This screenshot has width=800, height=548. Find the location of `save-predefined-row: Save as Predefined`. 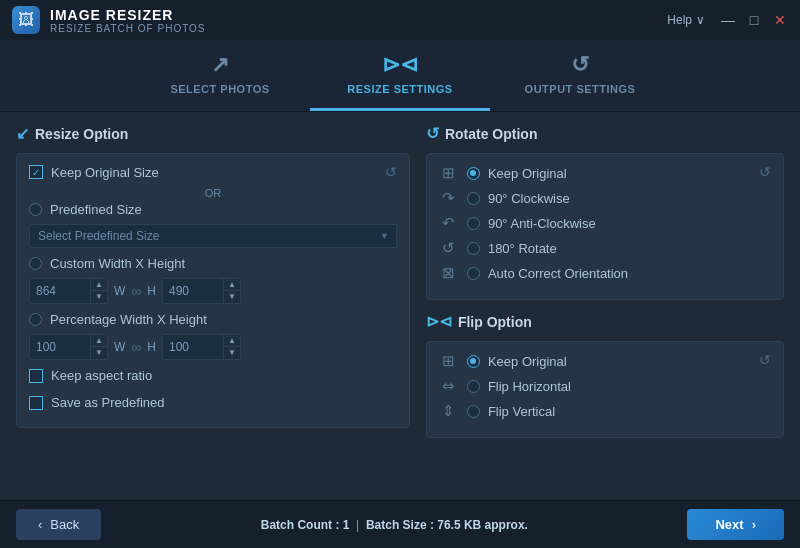

save-predefined-row: Save as Predefined is located at coordinates (213, 402).